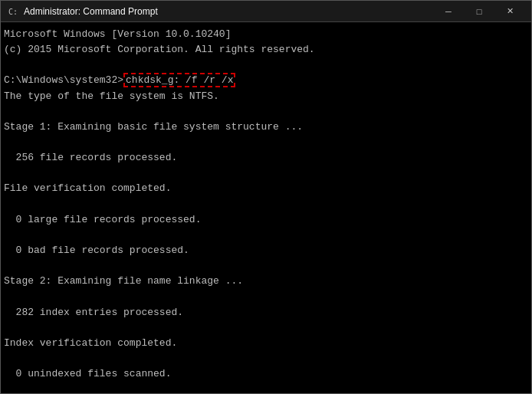 The width and height of the screenshot is (532, 394). What do you see at coordinates (266, 34) in the screenshot?
I see `line-1: Microsoft Windows [Version 10.0.10240]` at bounding box center [266, 34].